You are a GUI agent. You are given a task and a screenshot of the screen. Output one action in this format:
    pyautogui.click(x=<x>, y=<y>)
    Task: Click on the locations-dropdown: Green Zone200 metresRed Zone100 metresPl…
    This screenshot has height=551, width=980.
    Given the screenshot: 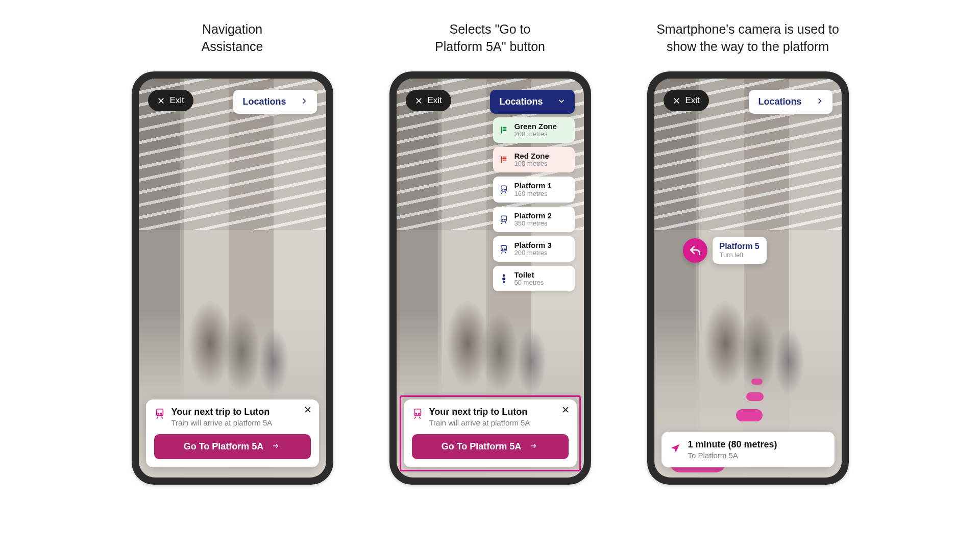 What is the action you would take?
    pyautogui.click(x=534, y=204)
    